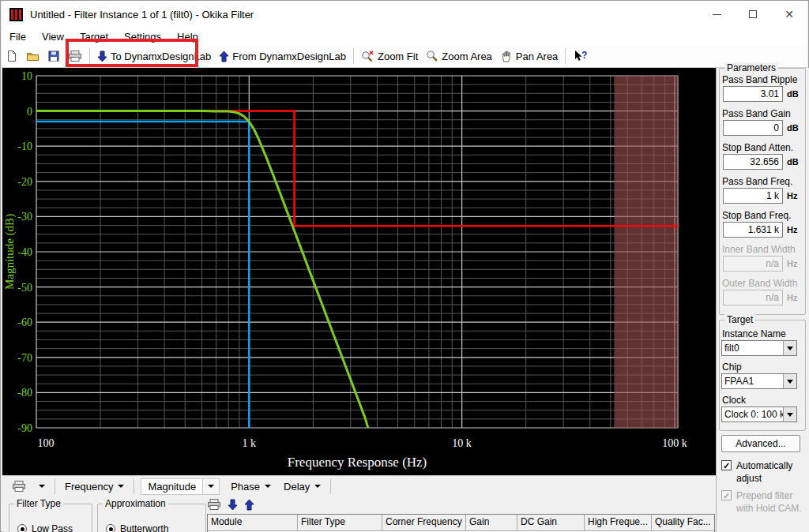  I want to click on menu-help: Help, so click(188, 36).